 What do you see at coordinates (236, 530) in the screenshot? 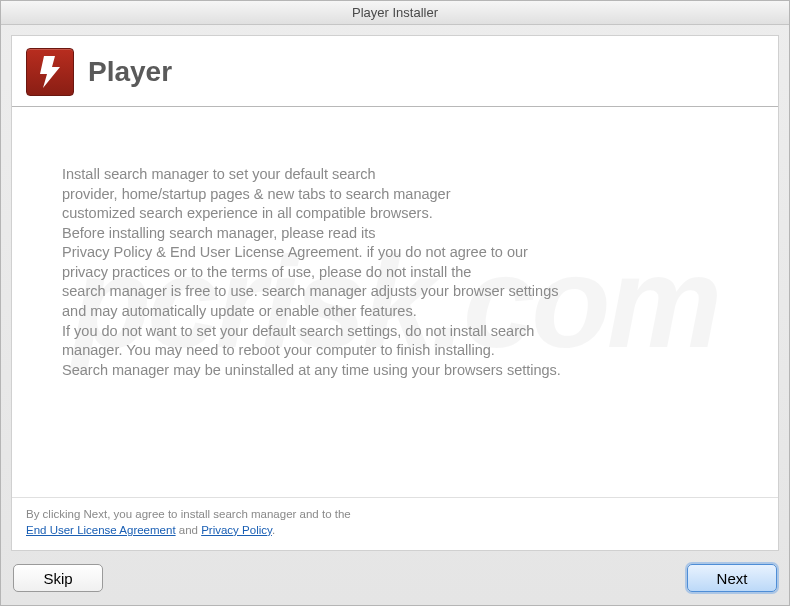
I see `privacy-link: Privacy Policy` at bounding box center [236, 530].